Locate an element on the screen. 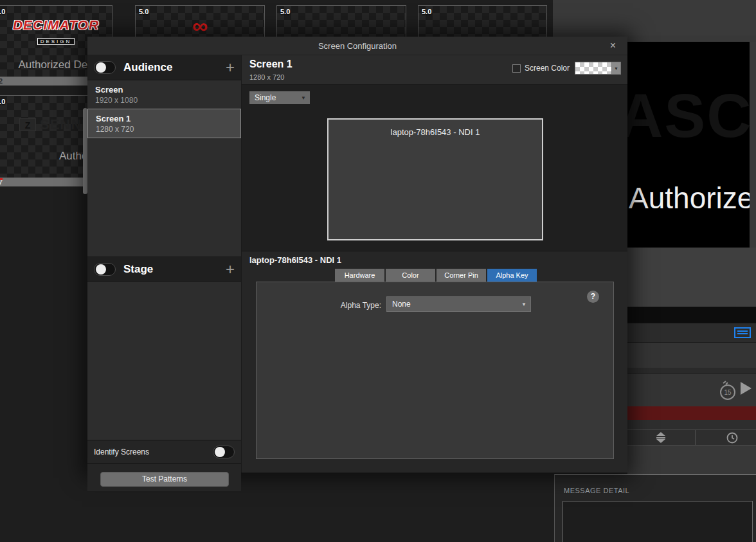  slide-notes-row is located at coordinates (692, 332).